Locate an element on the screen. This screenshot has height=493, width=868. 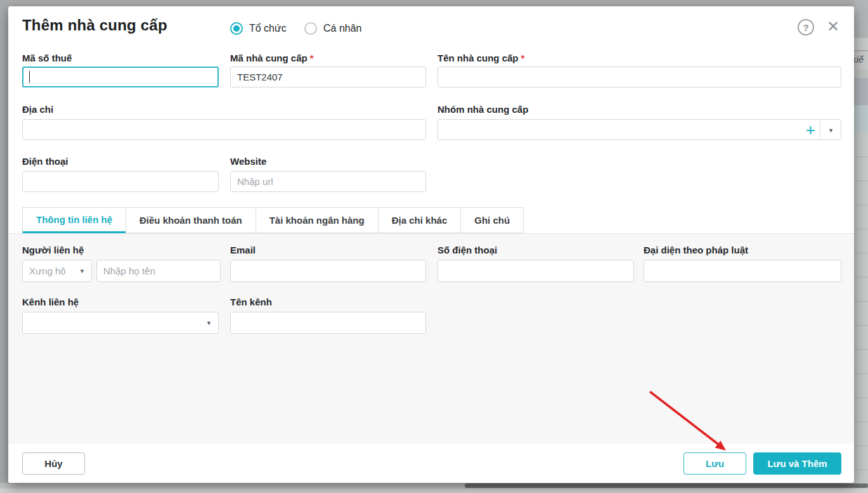
supplier-name-input is located at coordinates (639, 77).